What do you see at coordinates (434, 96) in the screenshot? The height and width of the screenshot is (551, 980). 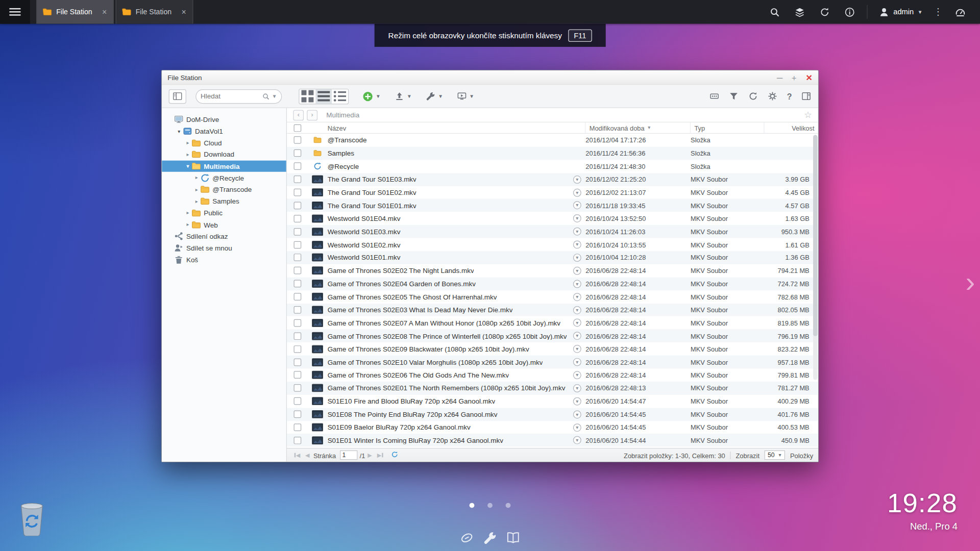 I see `tools-dropdown: ▼` at bounding box center [434, 96].